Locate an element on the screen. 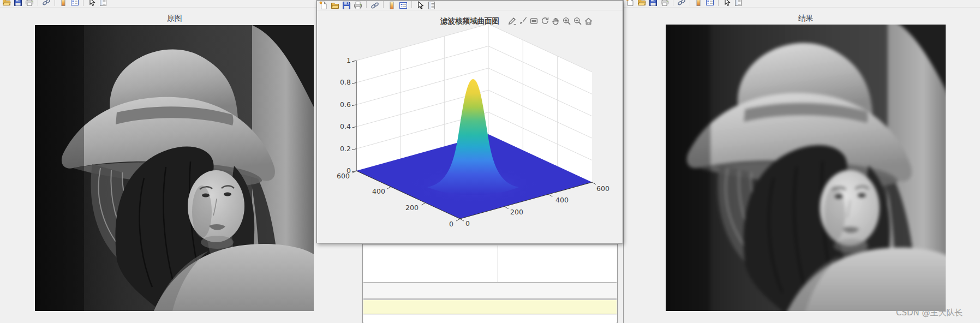 The image size is (980, 323). zoom-out-icon is located at coordinates (577, 21).